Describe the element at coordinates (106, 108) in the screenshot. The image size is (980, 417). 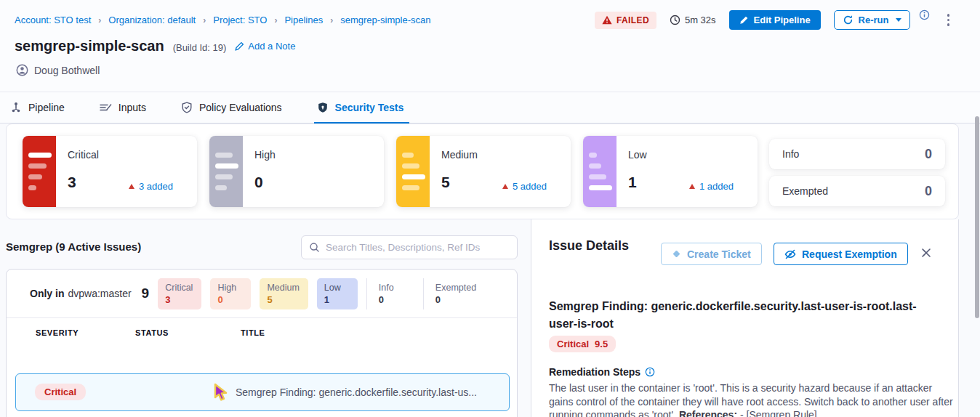
I see `inputs-icon` at that location.